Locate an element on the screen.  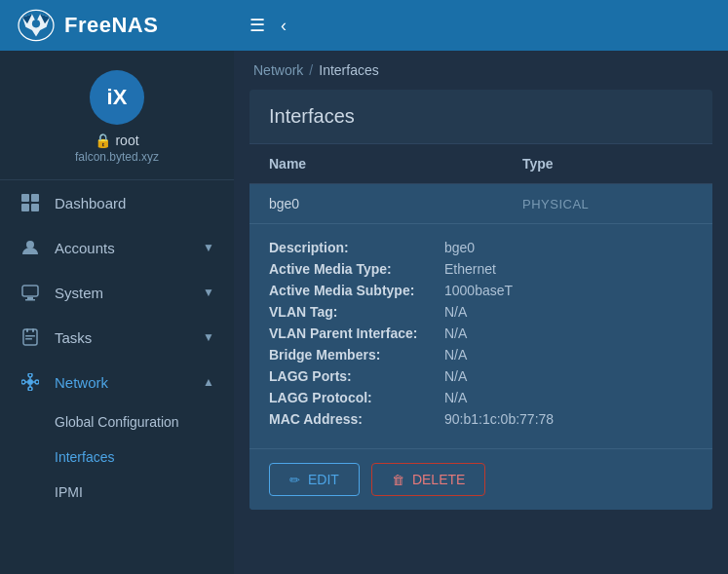
col-name-header: Name is located at coordinates (376, 164).